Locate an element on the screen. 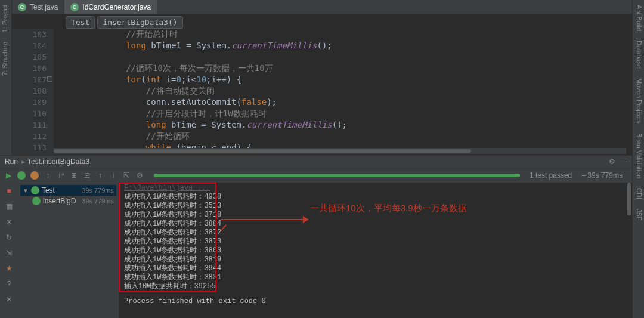 This screenshot has height=318, width=644. sort-alpha-icon: ↓ᵃ is located at coordinates (61, 175).